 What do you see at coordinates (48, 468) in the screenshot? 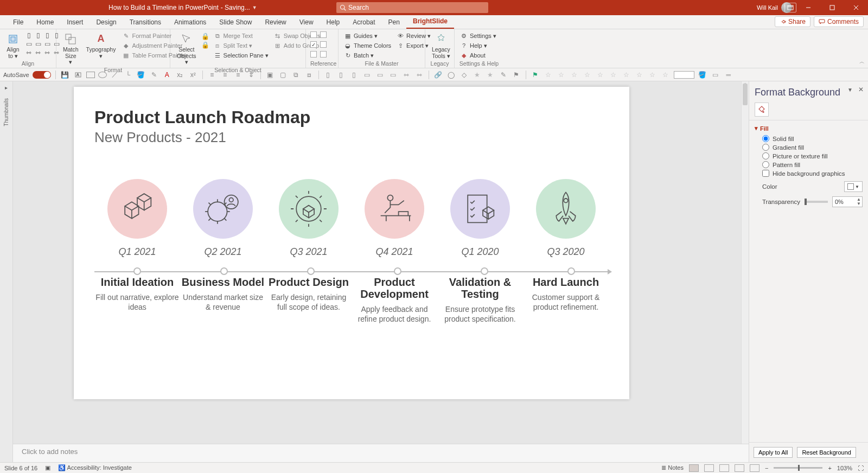
I see `language-icon: ▣` at bounding box center [48, 468].